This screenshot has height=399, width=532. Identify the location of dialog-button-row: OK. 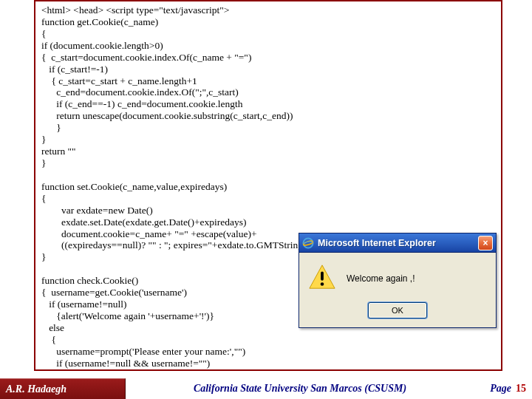
(398, 313).